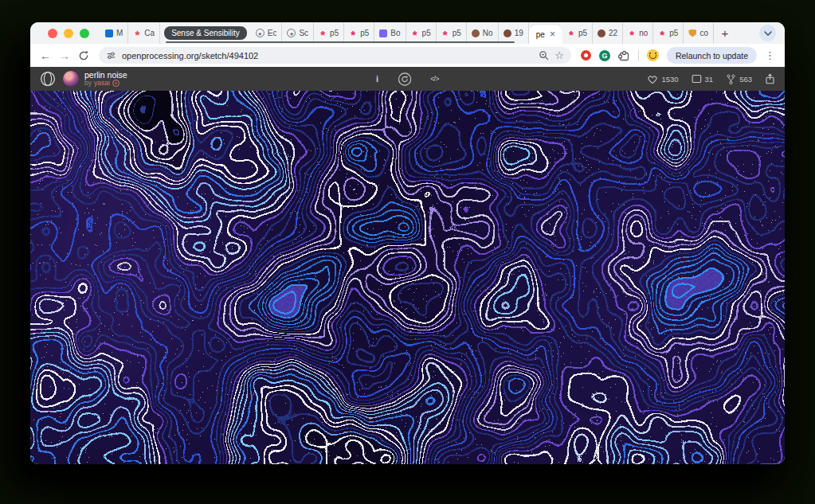 The width and height of the screenshot is (815, 504). Describe the element at coordinates (53, 33) in the screenshot. I see `close-window-button` at that location.